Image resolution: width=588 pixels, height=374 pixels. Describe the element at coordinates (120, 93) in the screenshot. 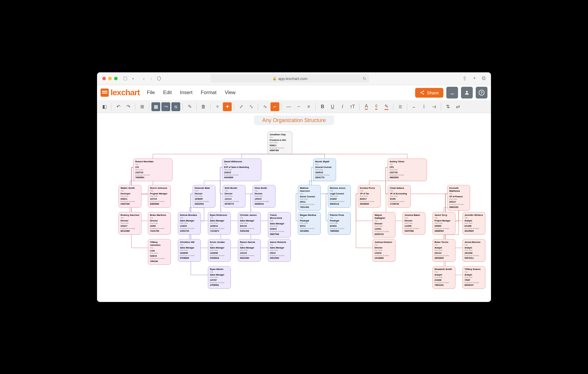

I see `logo: lexchart` at that location.